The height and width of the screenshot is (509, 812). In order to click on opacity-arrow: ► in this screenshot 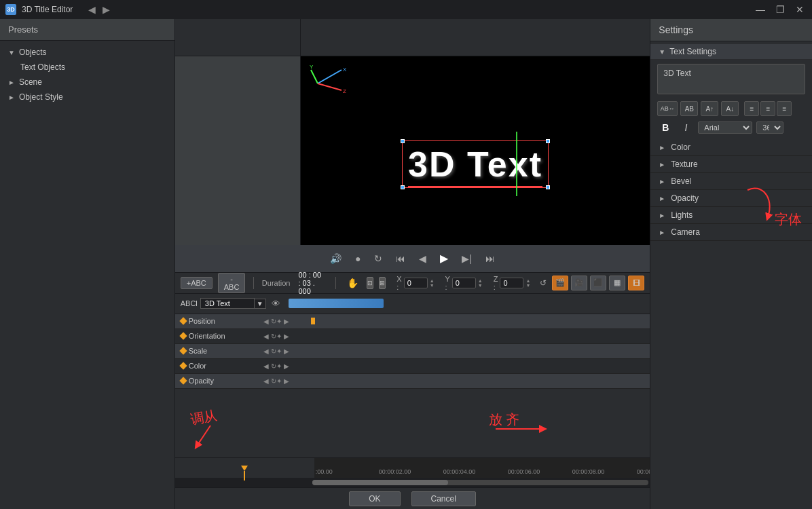, I will do `click(662, 198)`.